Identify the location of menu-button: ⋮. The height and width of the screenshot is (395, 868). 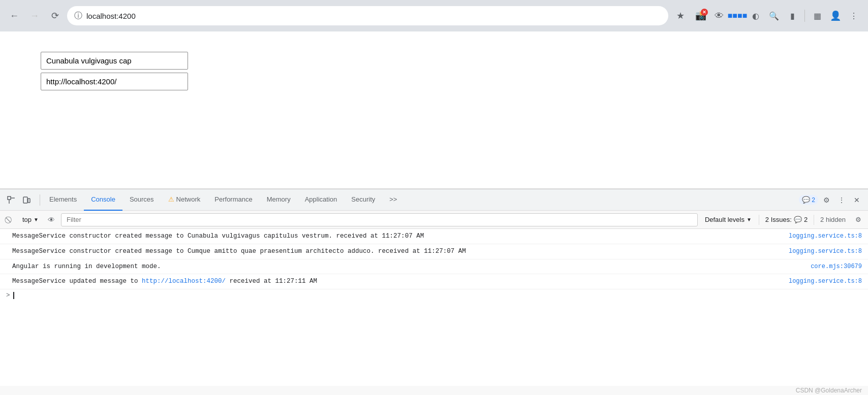
(854, 16).